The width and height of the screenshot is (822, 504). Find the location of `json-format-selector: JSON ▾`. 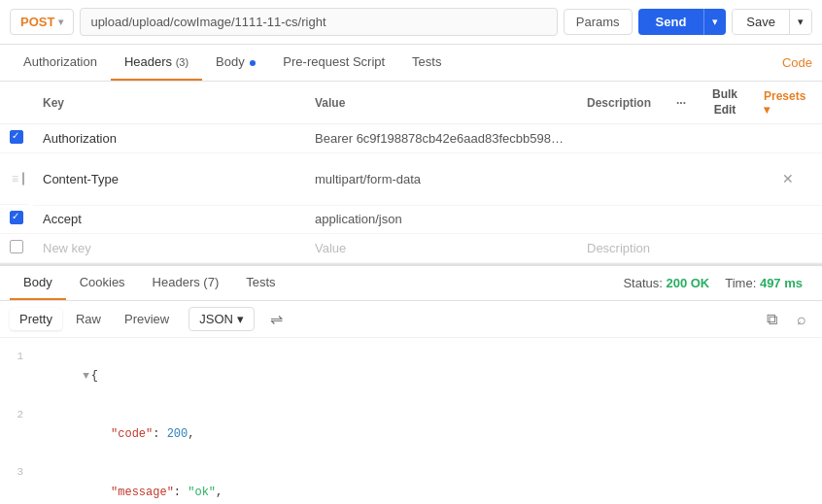

json-format-selector: JSON ▾ is located at coordinates (222, 319).